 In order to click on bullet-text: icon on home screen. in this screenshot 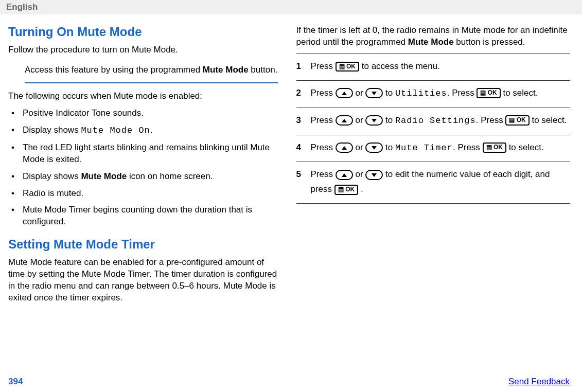, I will do `click(170, 176)`.